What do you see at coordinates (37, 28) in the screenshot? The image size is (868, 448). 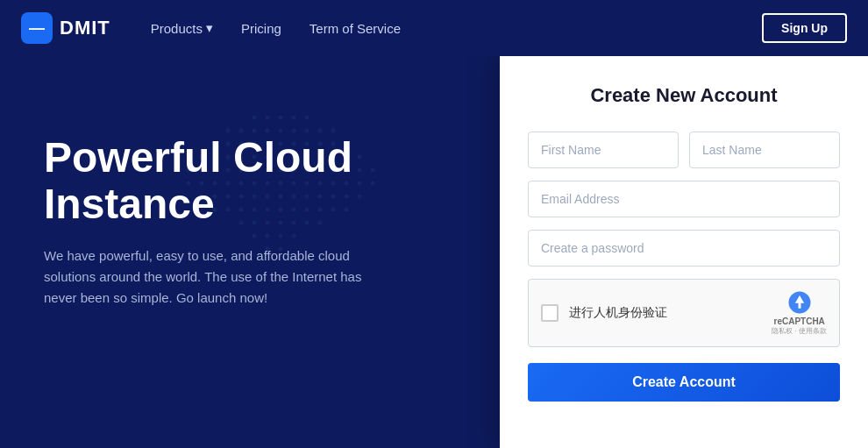 I see `logo-icon: —` at bounding box center [37, 28].